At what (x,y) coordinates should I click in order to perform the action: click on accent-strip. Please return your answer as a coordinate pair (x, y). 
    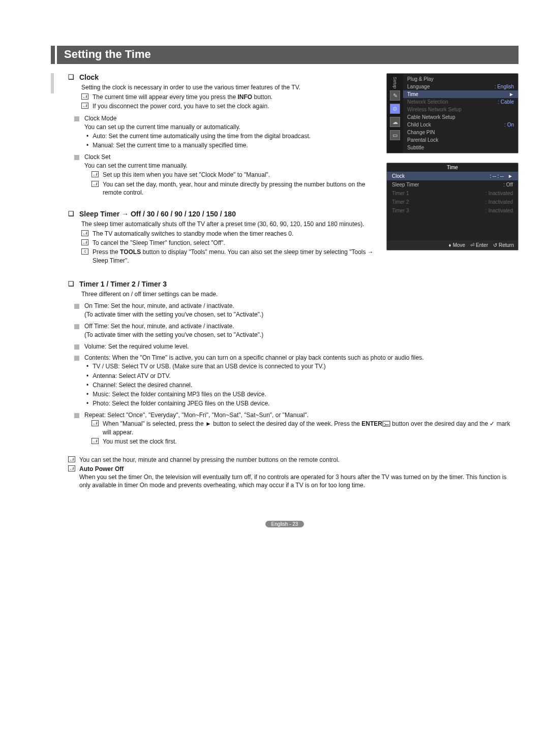
    Looking at the image, I should click on (53, 55).